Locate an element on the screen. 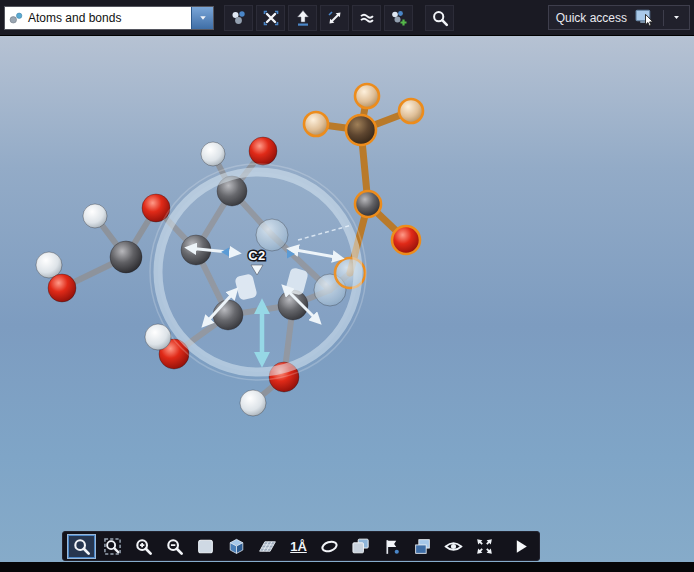 The height and width of the screenshot is (572, 694). zoom-out-button is located at coordinates (174, 546).